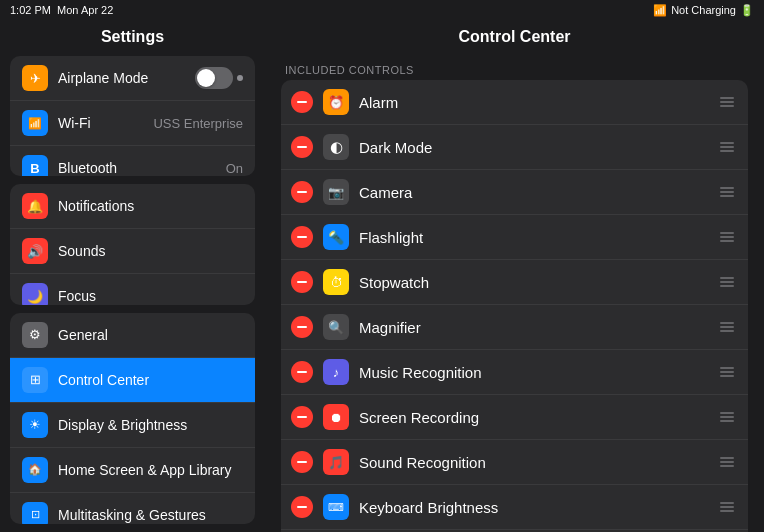 This screenshot has height=532, width=764. What do you see at coordinates (336, 237) in the screenshot?
I see `flashlight-icon: 🔦` at bounding box center [336, 237].